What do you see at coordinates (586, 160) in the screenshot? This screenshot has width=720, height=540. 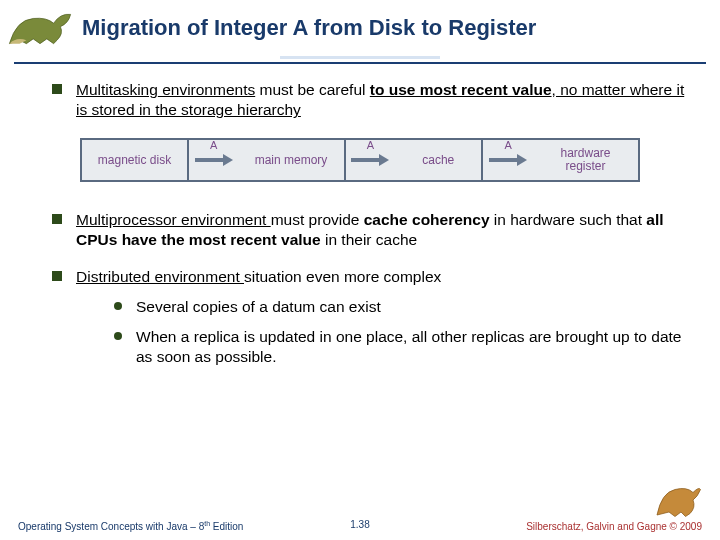 I see `diagram-box-register: hardware register` at bounding box center [586, 160].